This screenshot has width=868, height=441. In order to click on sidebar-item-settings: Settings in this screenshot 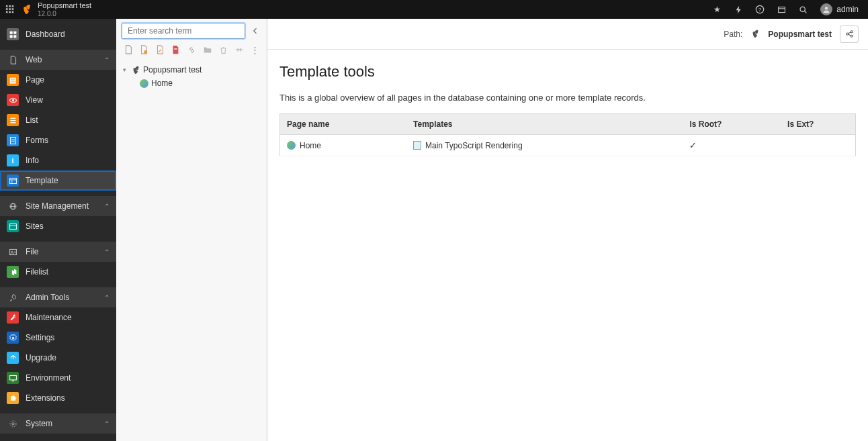, I will do `click(58, 338)`.